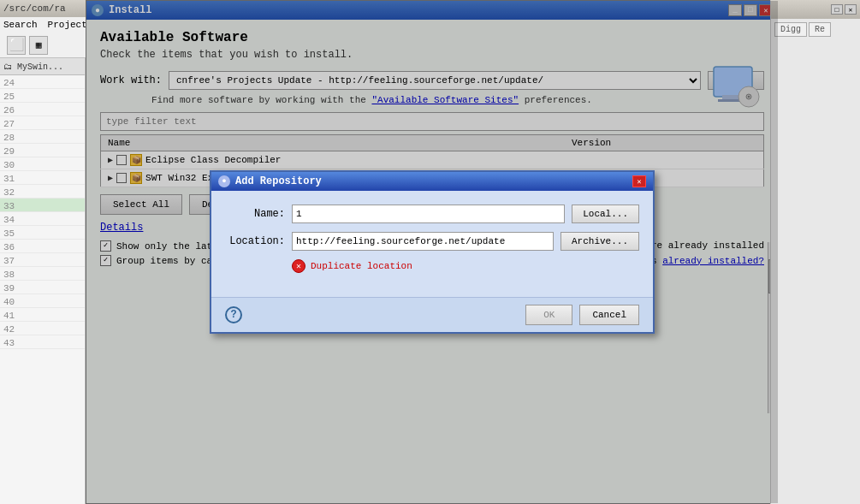 The height and width of the screenshot is (504, 860). I want to click on dialog-cancel-button: Cancel, so click(609, 315).